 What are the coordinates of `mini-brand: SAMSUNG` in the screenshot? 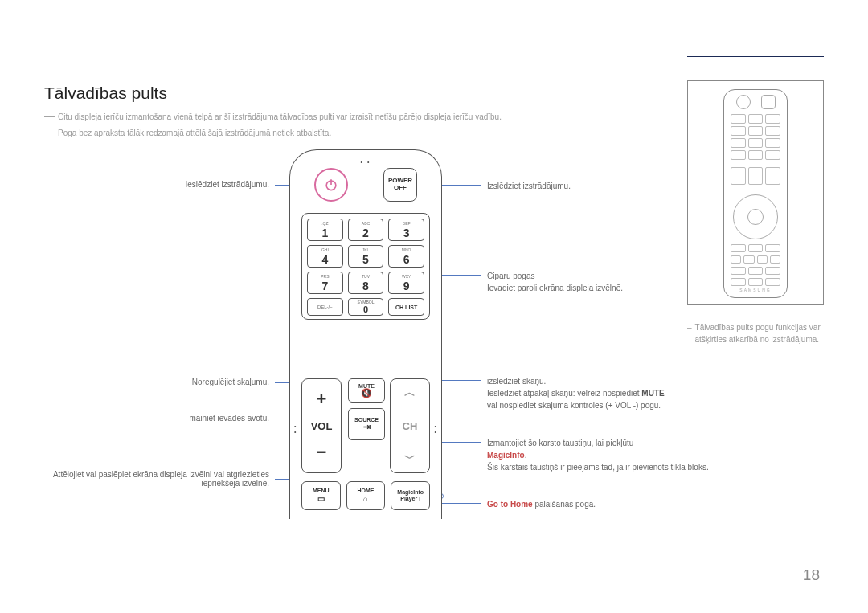 It's located at (755, 290).